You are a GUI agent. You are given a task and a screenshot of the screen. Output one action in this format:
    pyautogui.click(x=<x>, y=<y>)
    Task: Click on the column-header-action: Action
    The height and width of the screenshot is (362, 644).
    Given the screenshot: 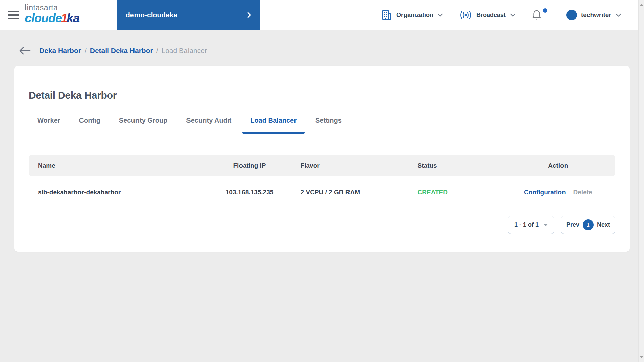 What is the action you would take?
    pyautogui.click(x=558, y=166)
    